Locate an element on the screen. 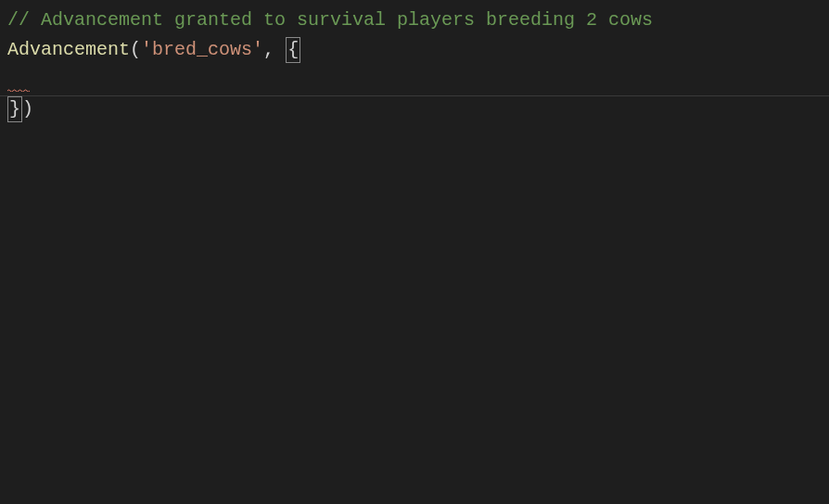  open-brace: { is located at coordinates (293, 50).